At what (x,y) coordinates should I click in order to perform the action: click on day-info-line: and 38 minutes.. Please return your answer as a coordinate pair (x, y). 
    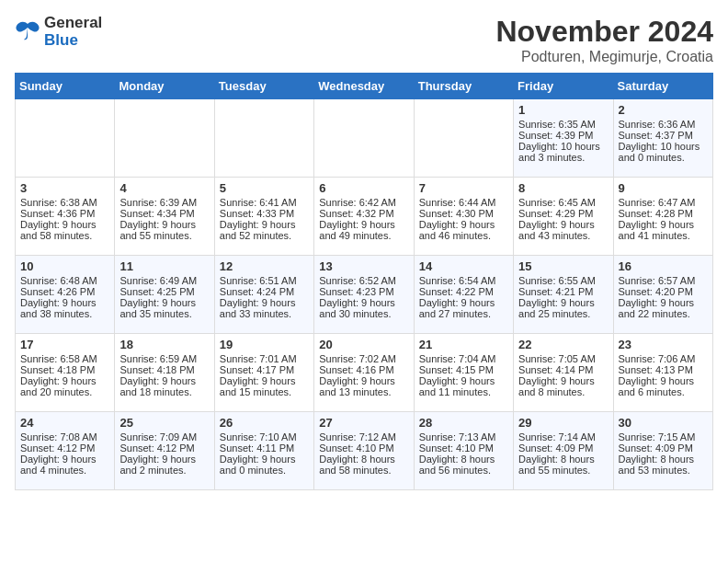
    Looking at the image, I should click on (64, 314).